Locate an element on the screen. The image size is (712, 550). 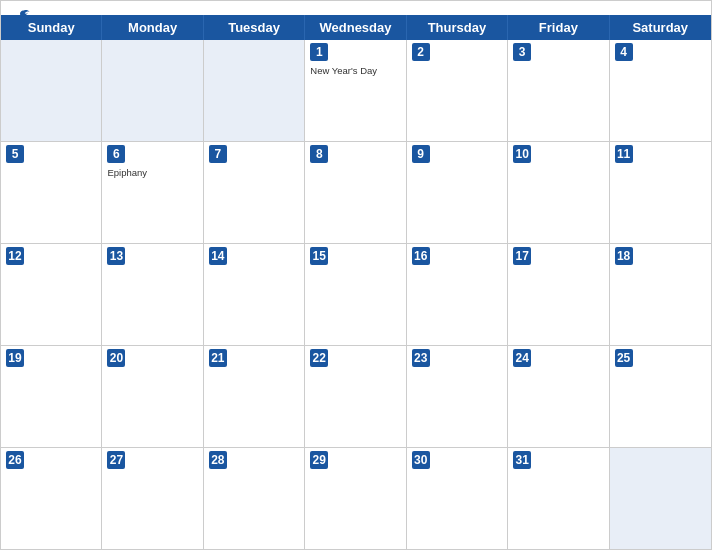
day-number: 26 is located at coordinates (15, 460).